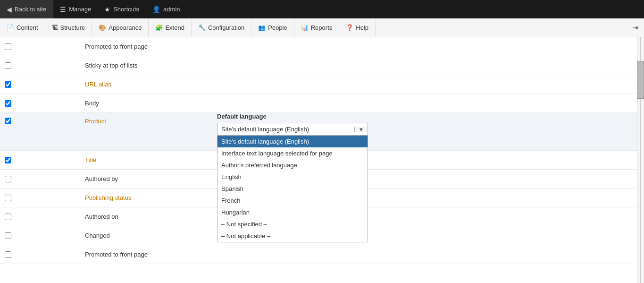 The image size is (644, 283). What do you see at coordinates (8, 198) in the screenshot?
I see `publishing-status-checkbox` at bounding box center [8, 198].